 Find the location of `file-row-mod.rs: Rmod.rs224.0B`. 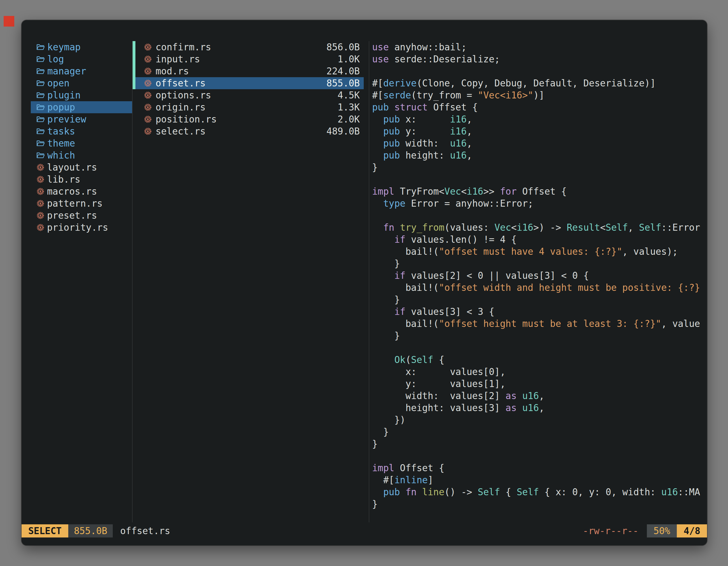

file-row-mod.rs: Rmod.rs224.0B is located at coordinates (248, 71).